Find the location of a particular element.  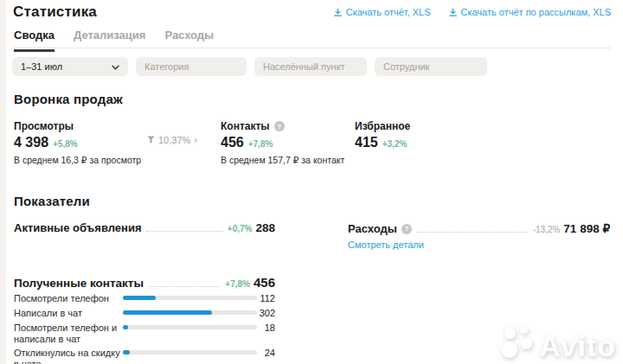

funnel-conversion-link: 10,37% › is located at coordinates (172, 140).